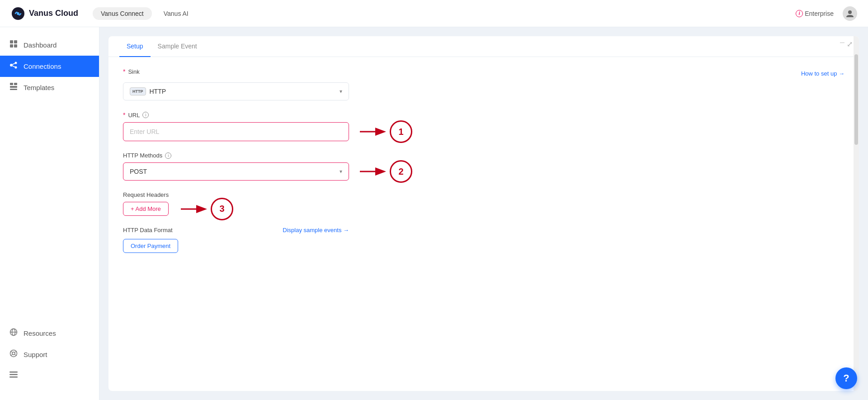 Image resolution: width=868 pixels, height=400 pixels. Describe the element at coordinates (148, 230) in the screenshot. I see `http-data-format-label: HTTP Data Format` at that location.